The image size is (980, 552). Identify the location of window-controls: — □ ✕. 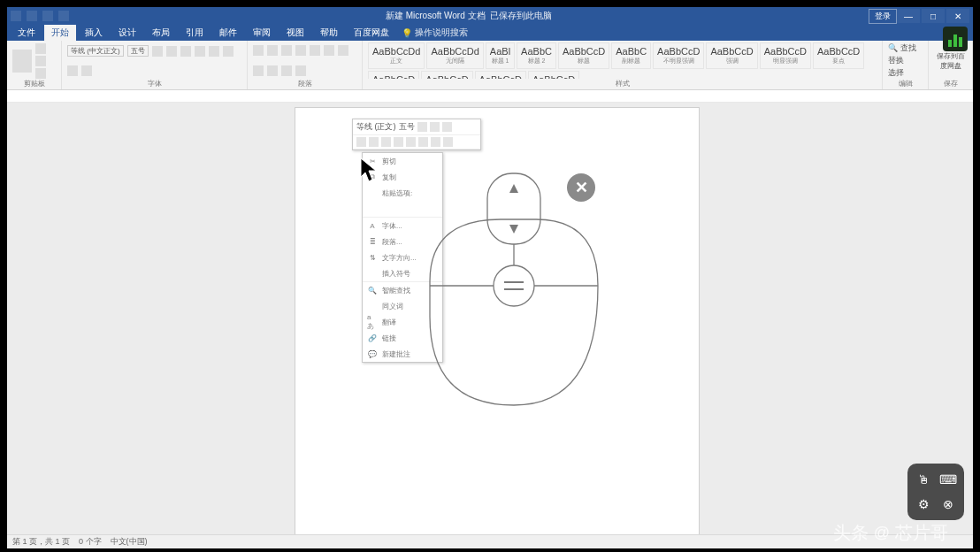
(933, 16).